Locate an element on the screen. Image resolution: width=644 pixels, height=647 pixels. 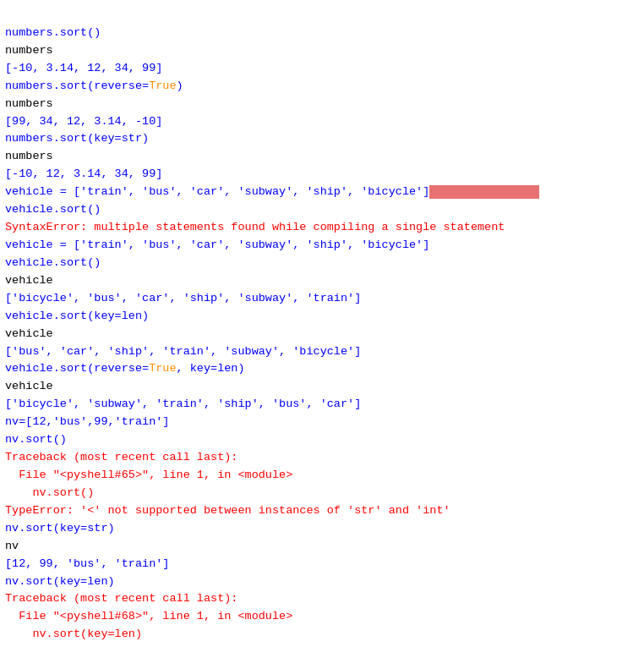
line-30: nv is located at coordinates (12, 546).